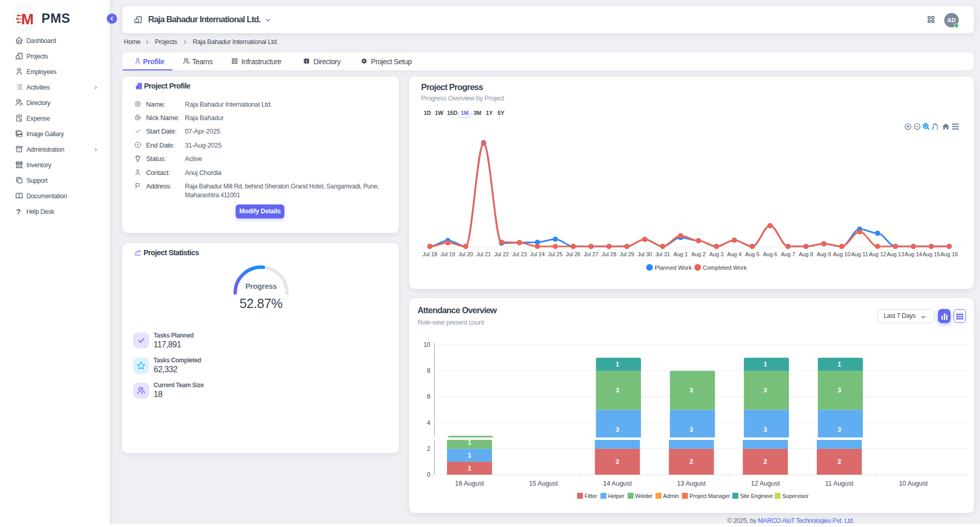  I want to click on svg-text: 0, so click(429, 475).